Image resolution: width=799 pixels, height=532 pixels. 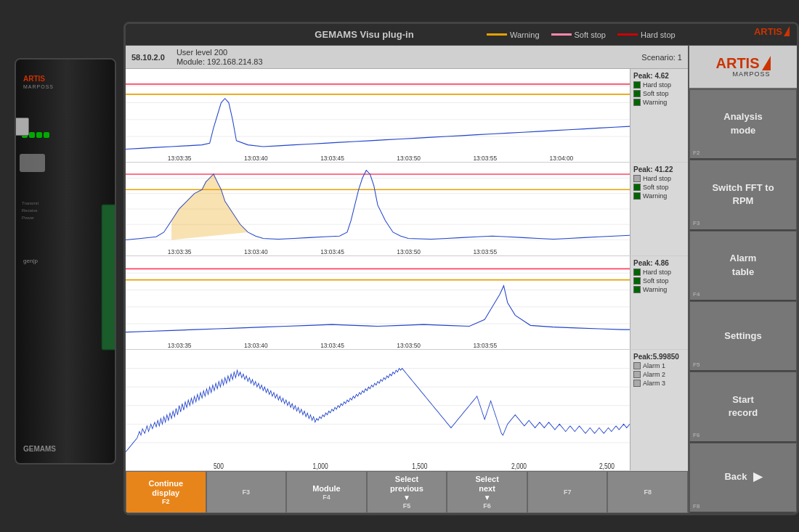 What do you see at coordinates (73, 269) in the screenshot?
I see `gemams-device: ARTIS MARPOSS gen|p Transmit Receive Pow…` at bounding box center [73, 269].